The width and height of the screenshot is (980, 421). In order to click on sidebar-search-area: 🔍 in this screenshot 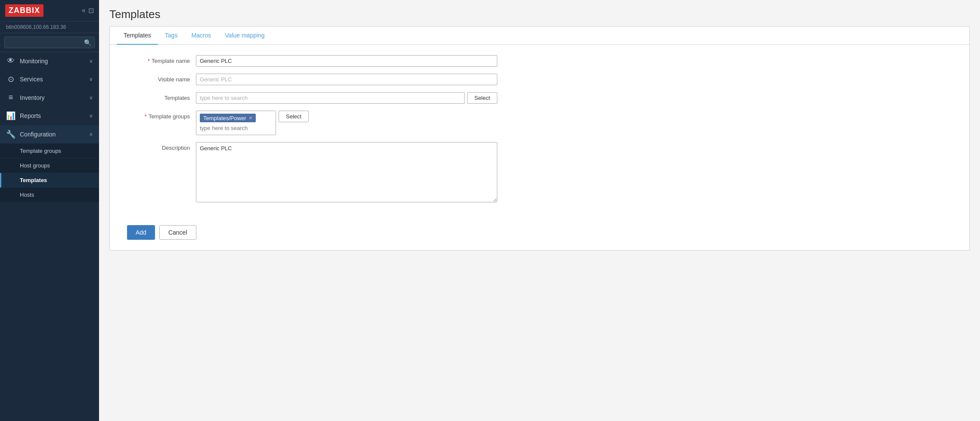, I will do `click(50, 43)`.